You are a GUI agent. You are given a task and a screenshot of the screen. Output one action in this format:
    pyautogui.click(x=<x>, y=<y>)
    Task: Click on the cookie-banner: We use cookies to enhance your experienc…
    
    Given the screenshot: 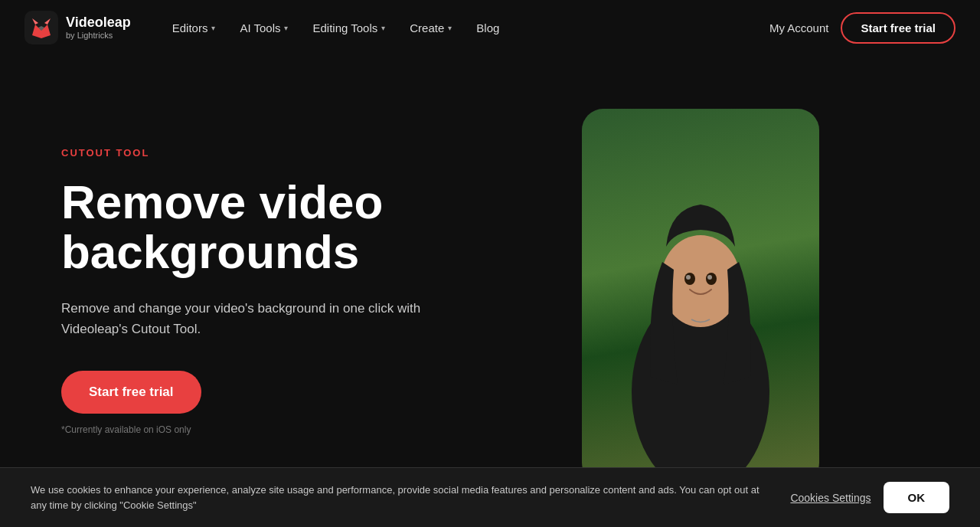 What is the action you would take?
    pyautogui.click(x=490, y=497)
    